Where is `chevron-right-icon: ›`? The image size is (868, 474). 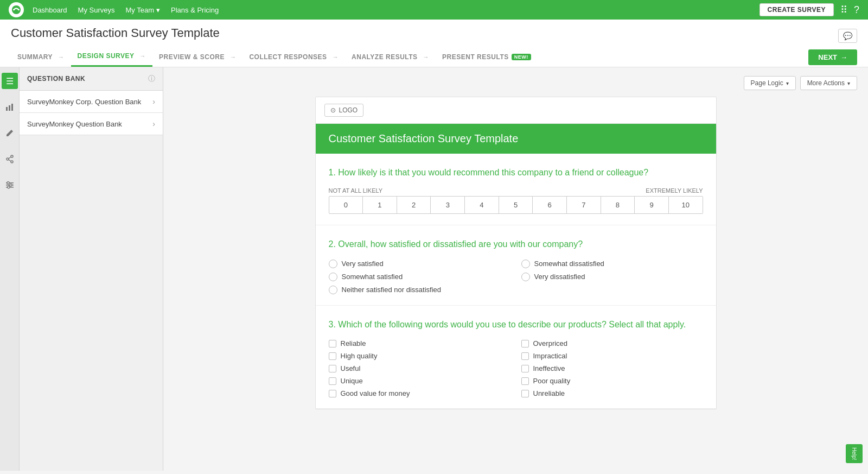 chevron-right-icon: › is located at coordinates (154, 124).